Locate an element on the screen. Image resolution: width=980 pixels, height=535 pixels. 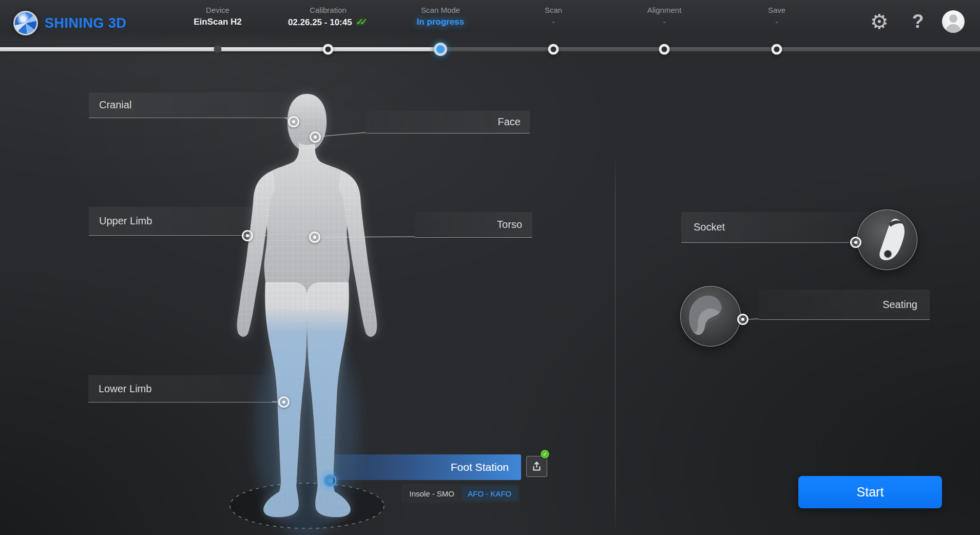
option-afo-kafo: AFO - KAFO is located at coordinates (490, 493).